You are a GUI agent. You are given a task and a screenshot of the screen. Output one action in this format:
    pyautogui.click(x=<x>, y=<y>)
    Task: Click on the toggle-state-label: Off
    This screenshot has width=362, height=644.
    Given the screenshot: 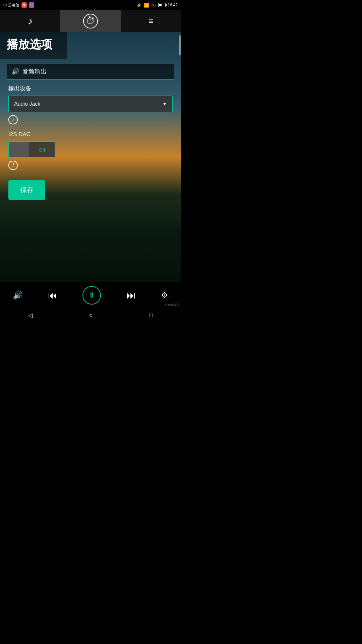 What is the action you would take?
    pyautogui.click(x=42, y=150)
    